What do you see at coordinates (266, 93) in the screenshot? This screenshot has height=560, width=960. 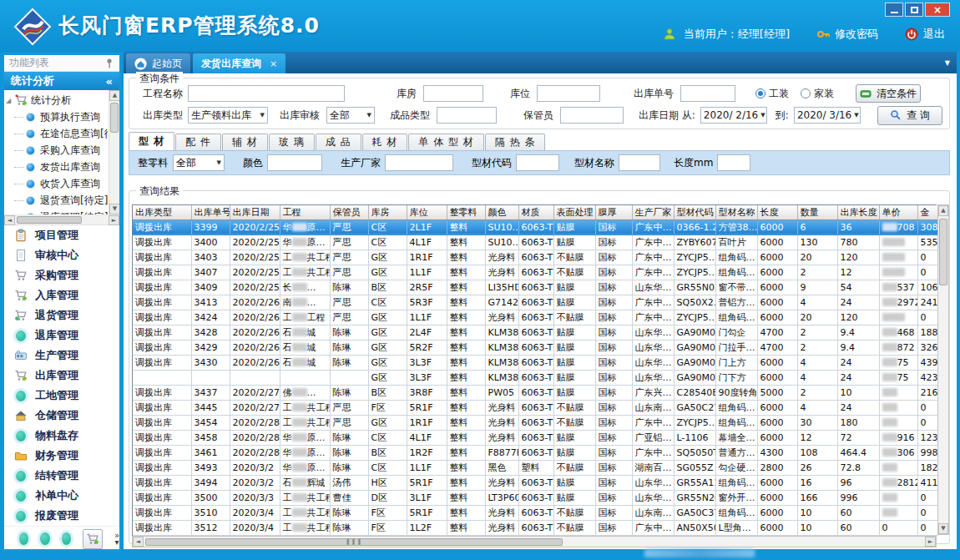 I see `project-name-input` at bounding box center [266, 93].